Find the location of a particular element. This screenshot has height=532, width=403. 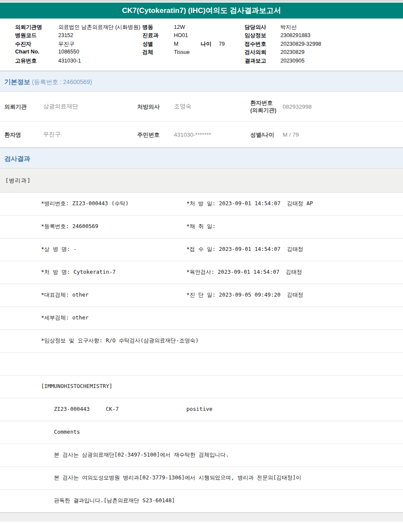

header-field: 의뢰기관명의료법인 남촌의료재단 (시화병원) is located at coordinates (78, 28).